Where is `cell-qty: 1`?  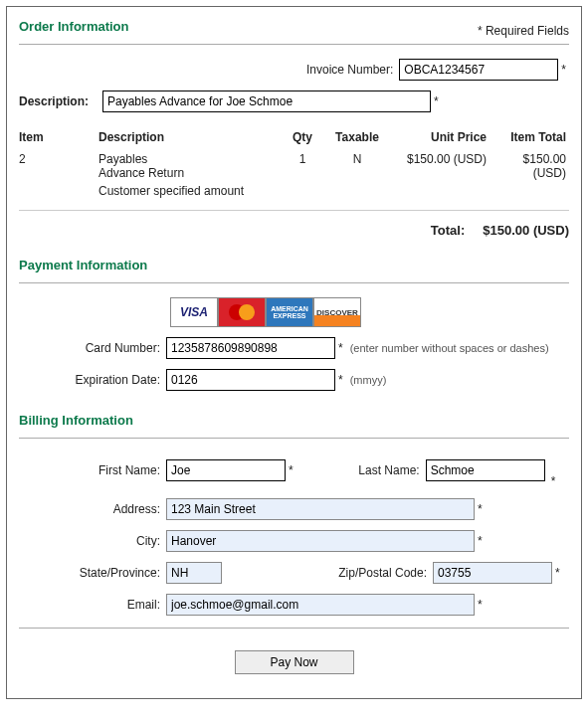
cell-qty: 1 is located at coordinates (302, 159).